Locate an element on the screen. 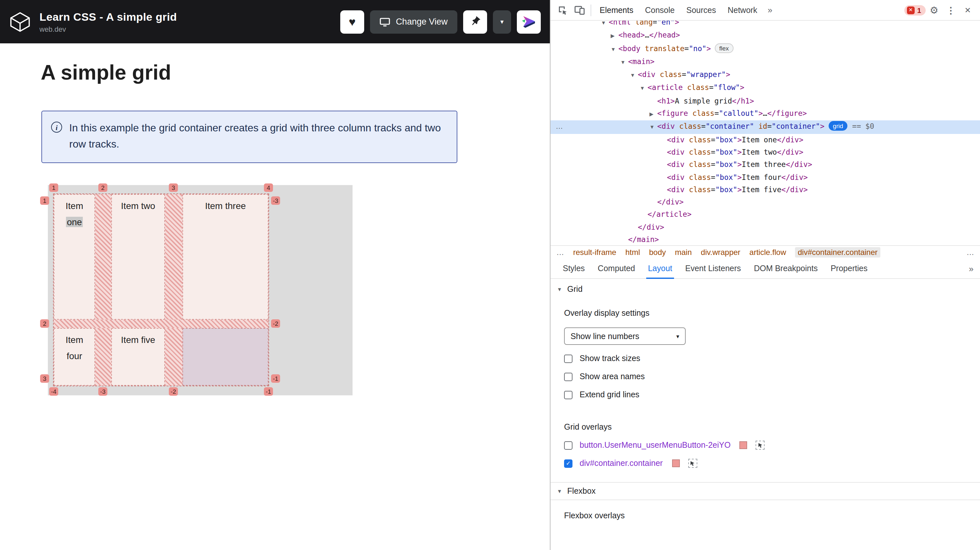 This screenshot has height=550, width=980. code-token: <div is located at coordinates (678, 152).